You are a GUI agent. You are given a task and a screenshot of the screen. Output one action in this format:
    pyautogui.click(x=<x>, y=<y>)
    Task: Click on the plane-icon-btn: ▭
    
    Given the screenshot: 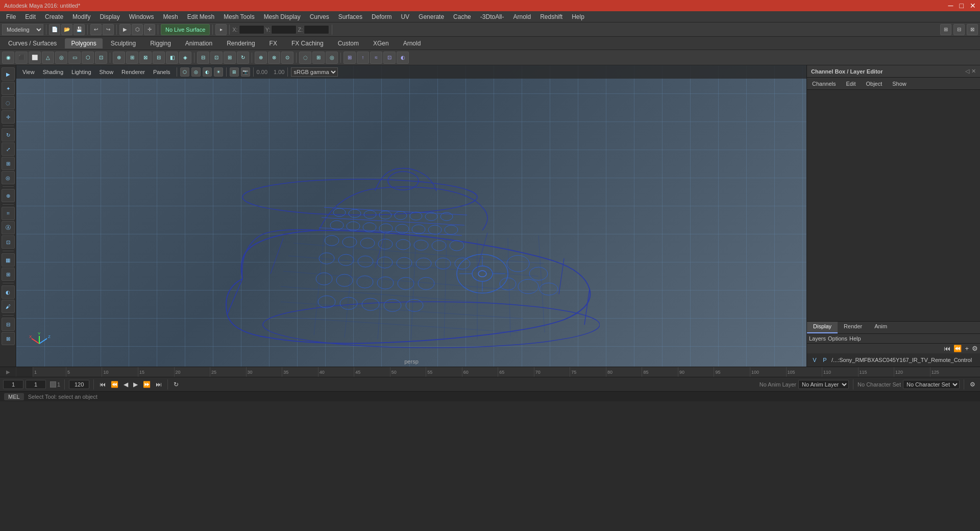 What is the action you would take?
    pyautogui.click(x=75, y=58)
    